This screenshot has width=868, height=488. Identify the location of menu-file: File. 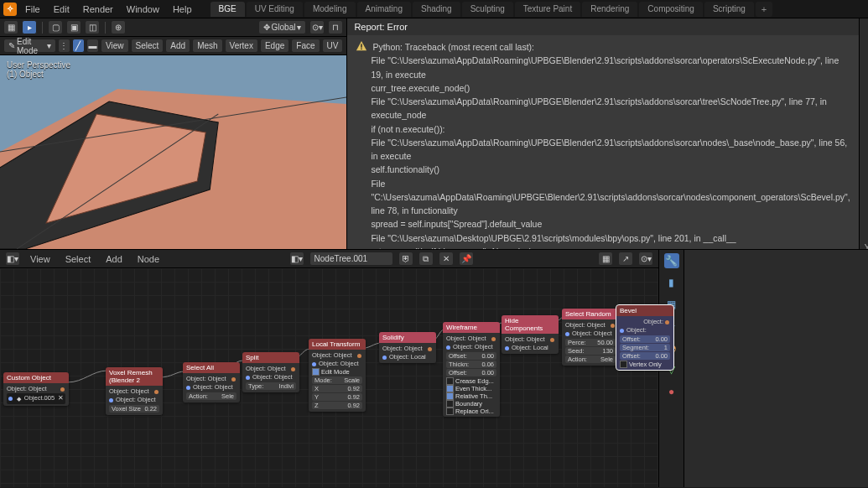
(33, 9).